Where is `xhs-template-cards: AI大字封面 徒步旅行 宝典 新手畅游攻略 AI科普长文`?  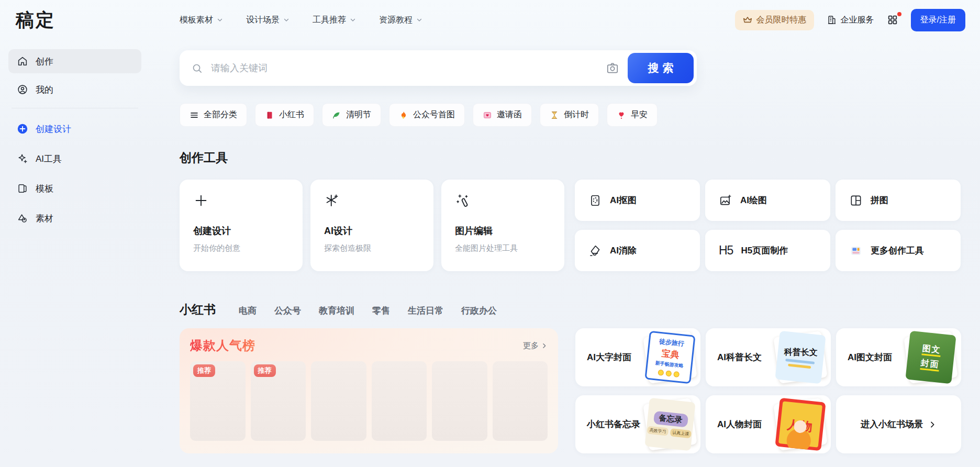 xhs-template-cards: AI大字封面 徒步旅行 宝典 新手畅游攻略 AI科普长文 is located at coordinates (769, 391).